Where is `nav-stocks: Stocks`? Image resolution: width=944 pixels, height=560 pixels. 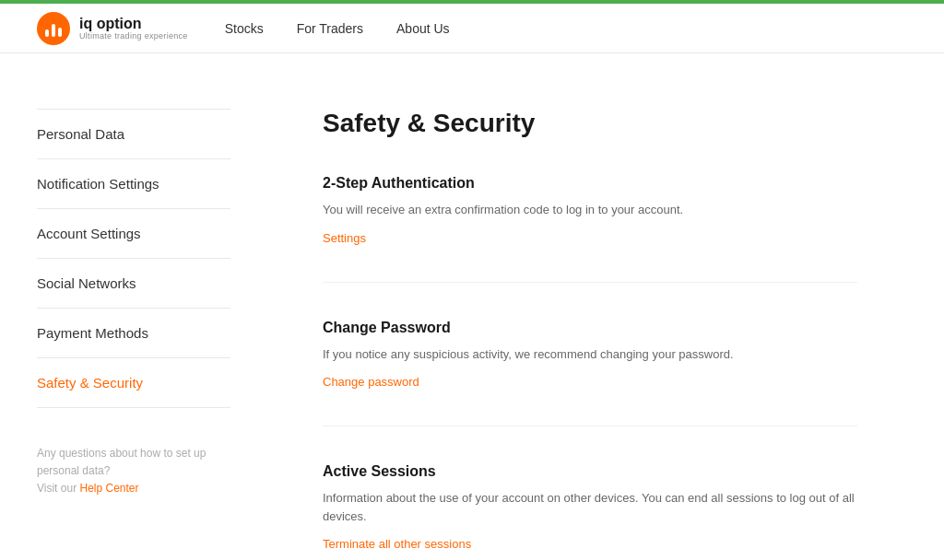
nav-stocks: Stocks is located at coordinates (244, 29).